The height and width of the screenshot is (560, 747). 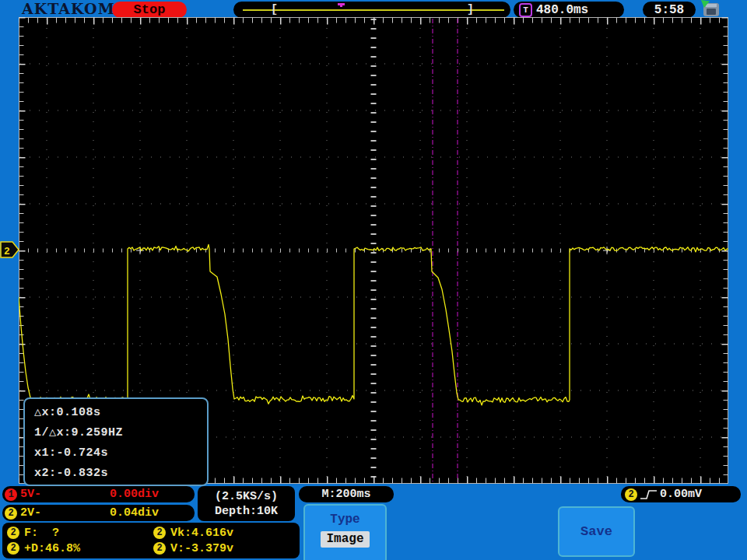 What do you see at coordinates (346, 495) in the screenshot?
I see `timebase-badge: M:200ms` at bounding box center [346, 495].